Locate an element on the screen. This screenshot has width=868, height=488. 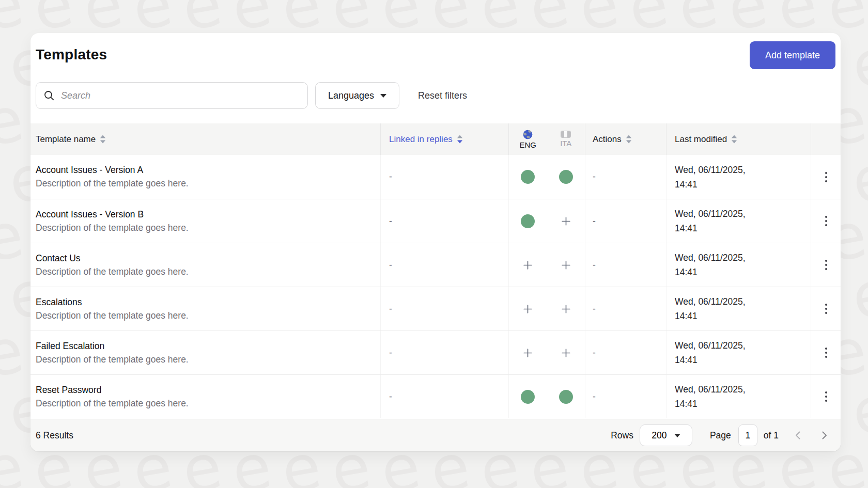
rows-per-page-value: 200 is located at coordinates (659, 436).